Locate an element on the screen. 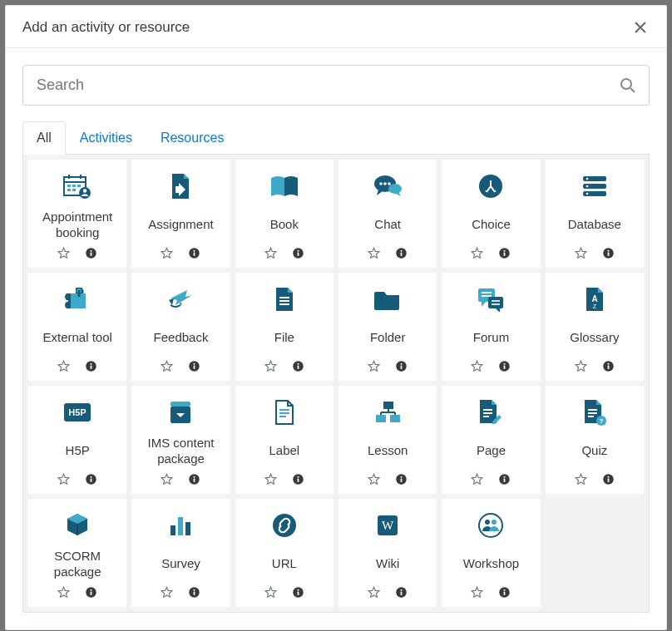 Image resolution: width=672 pixels, height=631 pixels. activity-card-scorm: SCORM package is located at coordinates (77, 553).